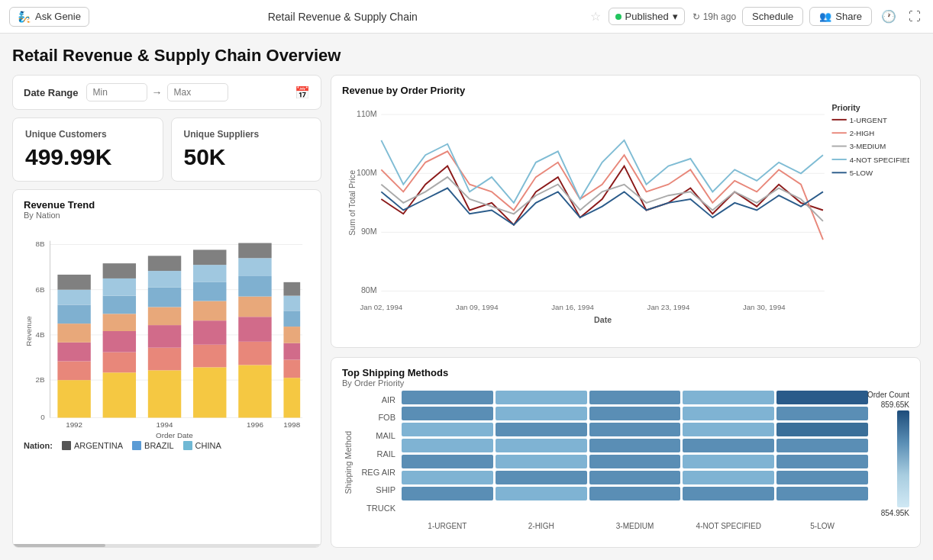 Image resolution: width=933 pixels, height=560 pixels. I want to click on last-updated-time: ↻ 19h ago, so click(715, 17).